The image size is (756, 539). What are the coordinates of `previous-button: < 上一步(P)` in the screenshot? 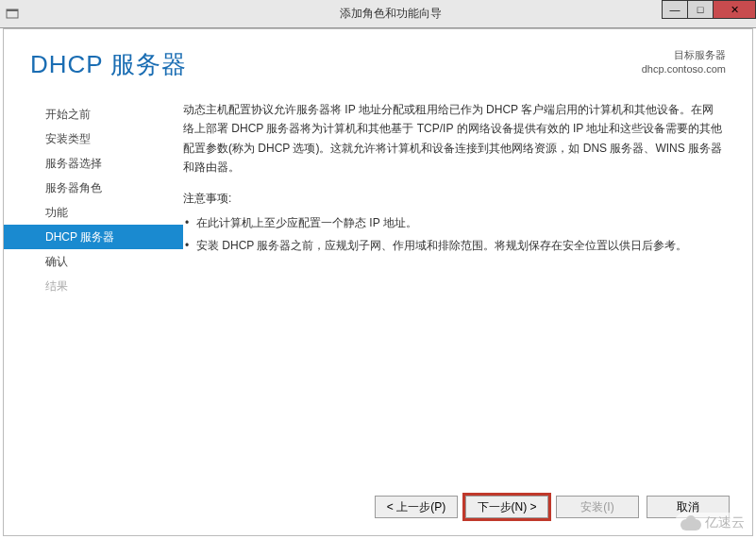 It's located at (416, 507).